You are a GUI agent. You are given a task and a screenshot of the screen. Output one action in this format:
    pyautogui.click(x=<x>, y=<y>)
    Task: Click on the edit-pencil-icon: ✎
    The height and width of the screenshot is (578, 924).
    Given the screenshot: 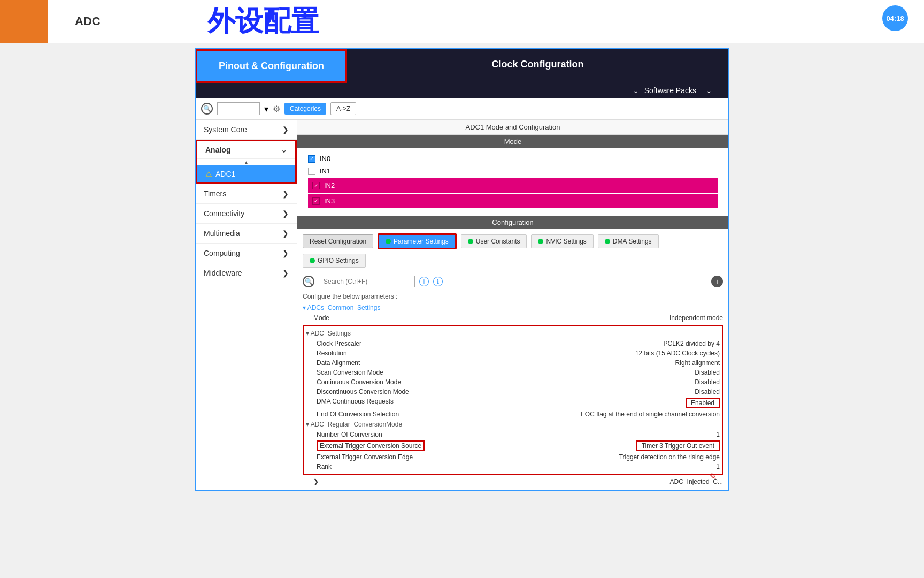 What is the action you would take?
    pyautogui.click(x=713, y=476)
    